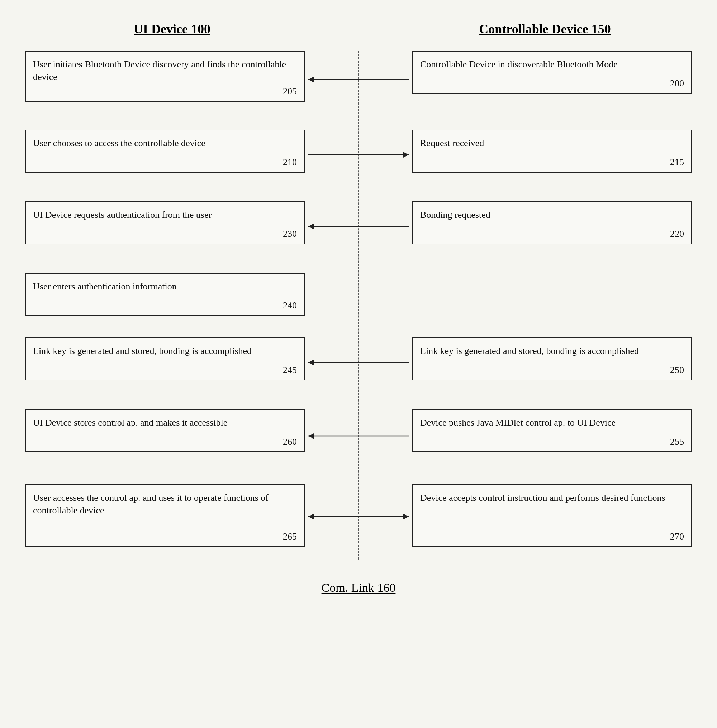 This screenshot has width=717, height=728. What do you see at coordinates (677, 537) in the screenshot?
I see `box-270-number: 270` at bounding box center [677, 537].